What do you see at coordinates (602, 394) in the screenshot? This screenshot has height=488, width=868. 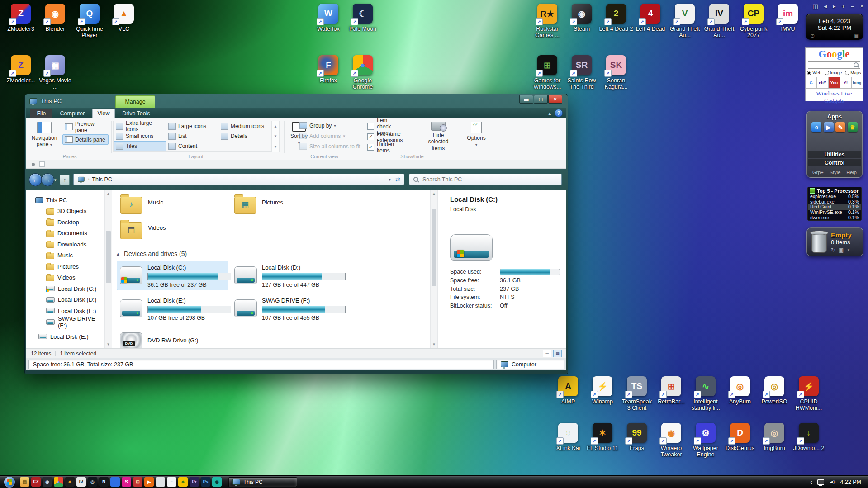 I see `desktop-icon: ⚡ ↗ Winamp` at bounding box center [602, 394].